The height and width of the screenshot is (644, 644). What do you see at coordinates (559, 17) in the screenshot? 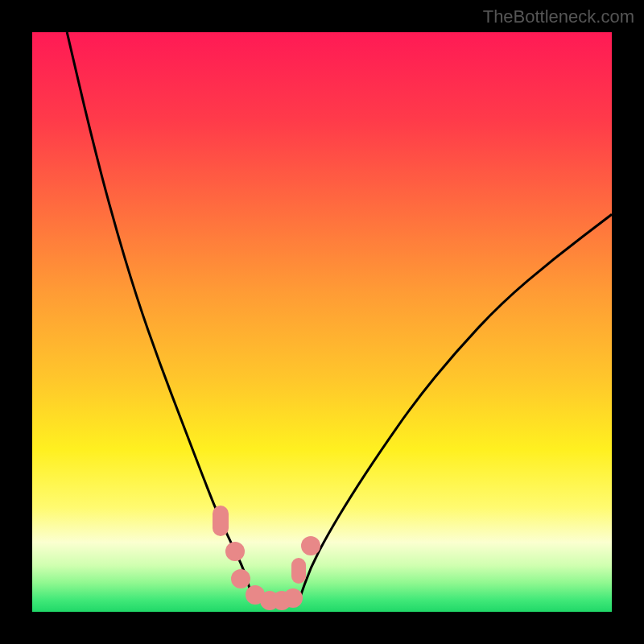
I see `watermark-text: TheBottleneck.com` at bounding box center [559, 17].